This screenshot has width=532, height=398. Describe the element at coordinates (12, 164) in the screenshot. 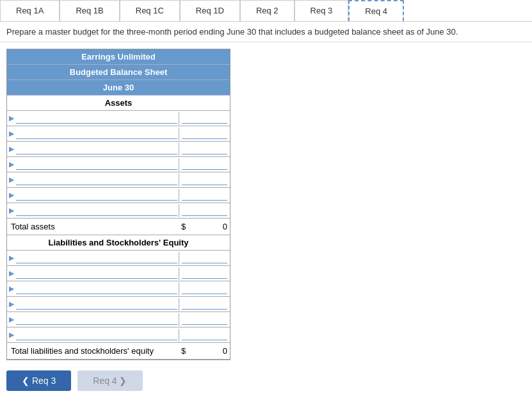

I see `arrow-icon-4: ▶` at that location.